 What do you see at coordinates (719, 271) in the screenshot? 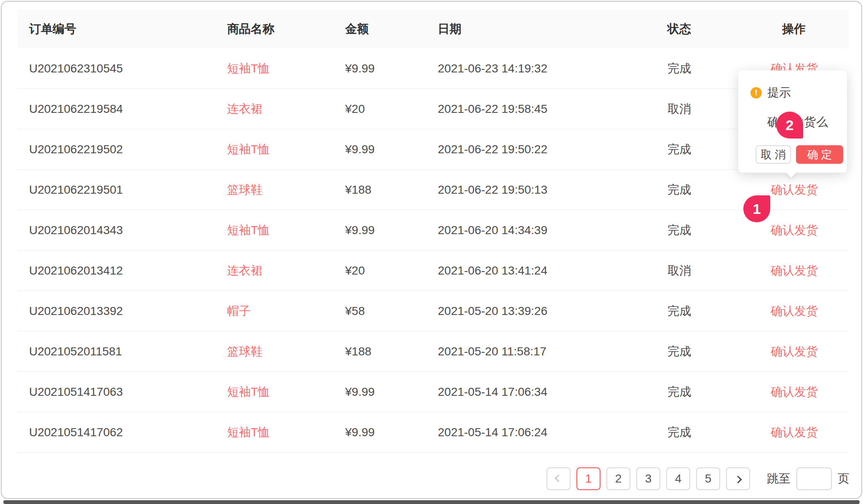
I see `cell-status: 取消` at bounding box center [719, 271].